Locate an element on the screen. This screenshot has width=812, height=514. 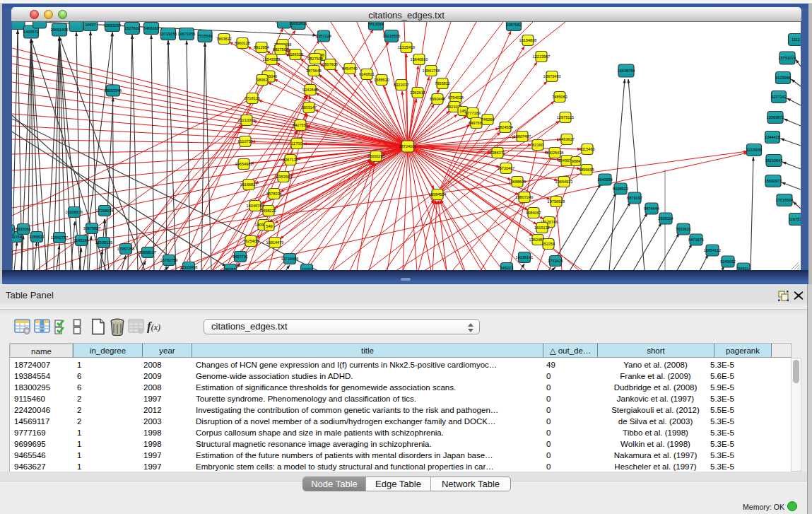
svg-text: 9227342 is located at coordinates (779, 97).